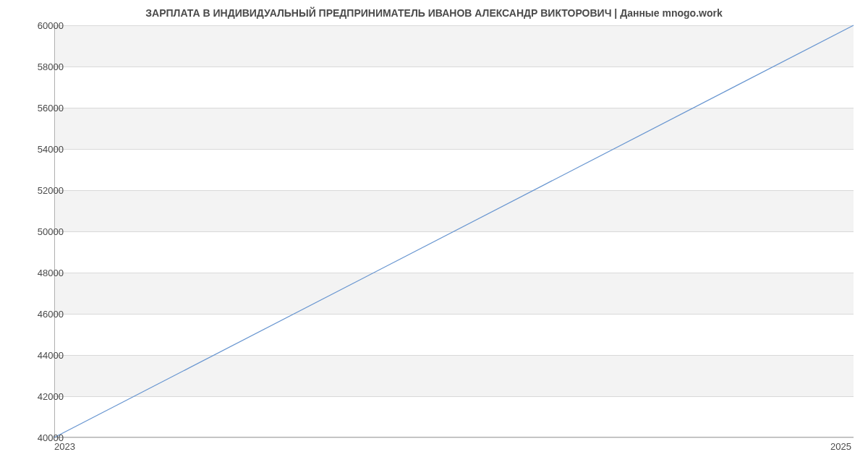 This screenshot has height=470, width=868. I want to click on y-tick-label: 48000, so click(42, 273).